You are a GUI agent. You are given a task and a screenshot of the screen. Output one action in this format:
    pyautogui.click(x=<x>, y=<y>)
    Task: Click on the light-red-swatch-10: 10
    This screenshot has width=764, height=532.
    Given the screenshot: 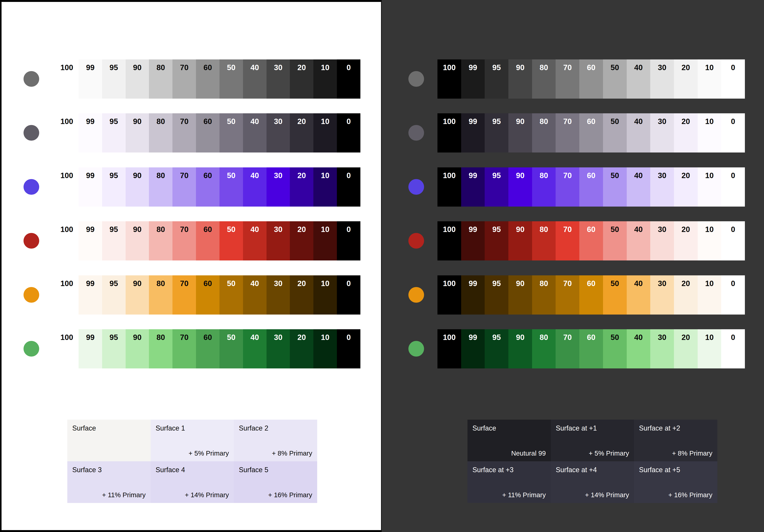 What is the action you would take?
    pyautogui.click(x=325, y=241)
    